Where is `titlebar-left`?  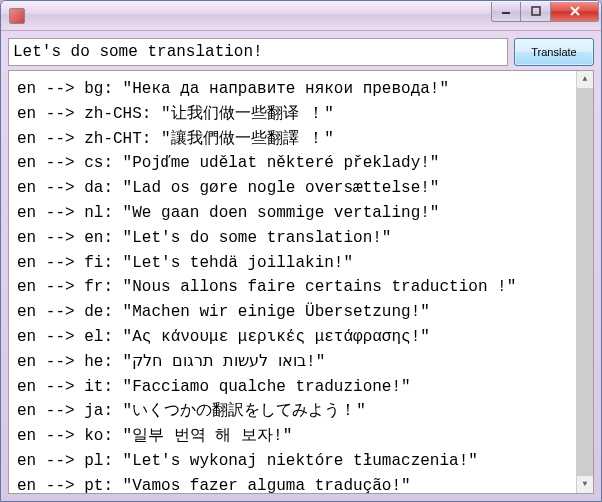 titlebar-left is located at coordinates (20, 16).